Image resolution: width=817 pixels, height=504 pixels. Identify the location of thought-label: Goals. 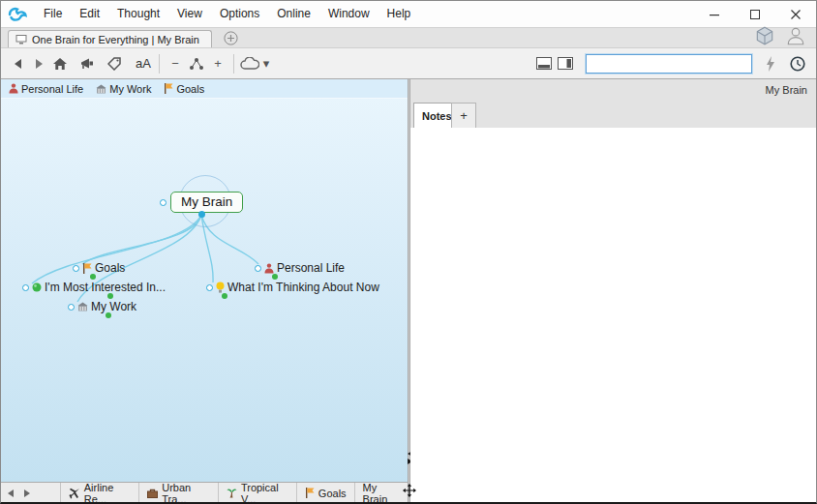
(110, 268).